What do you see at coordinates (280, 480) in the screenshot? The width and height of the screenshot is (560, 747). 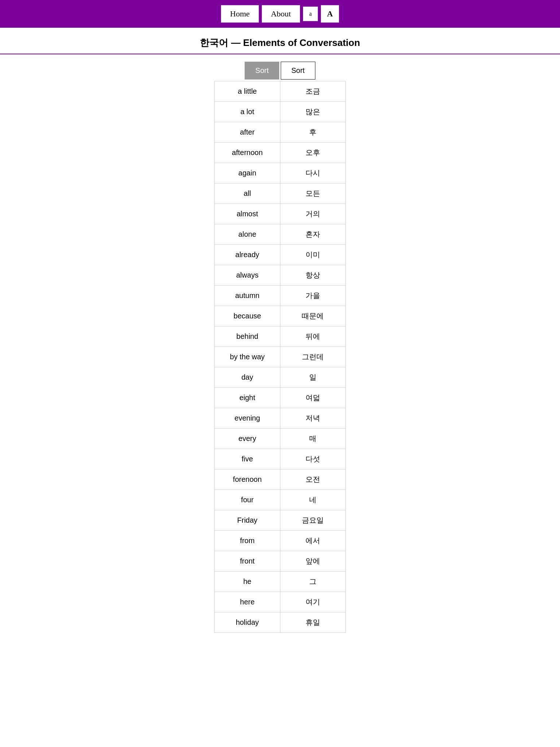 I see `table-row: forenoon오전` at bounding box center [280, 480].